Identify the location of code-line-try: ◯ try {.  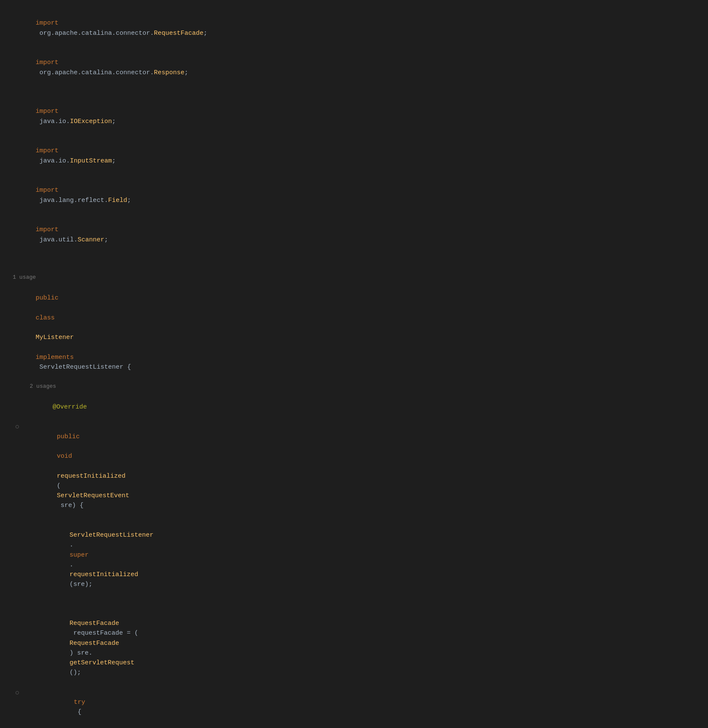
(356, 708).